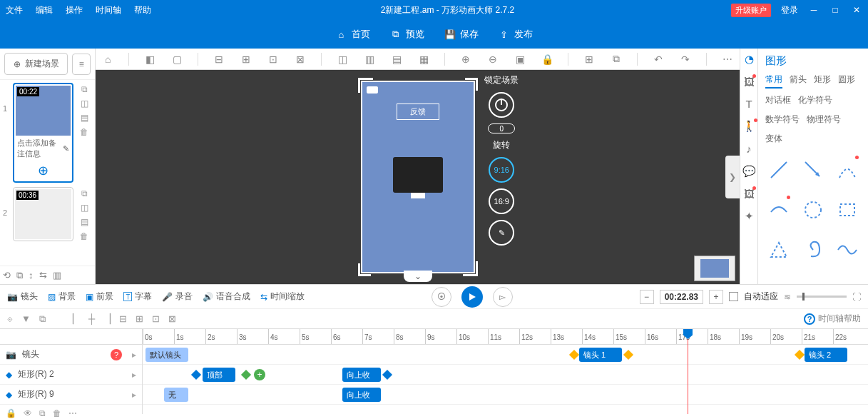 The height and width of the screenshot is (419, 868). What do you see at coordinates (516, 34) in the screenshot?
I see `publish-button: ⇧发布` at bounding box center [516, 34].